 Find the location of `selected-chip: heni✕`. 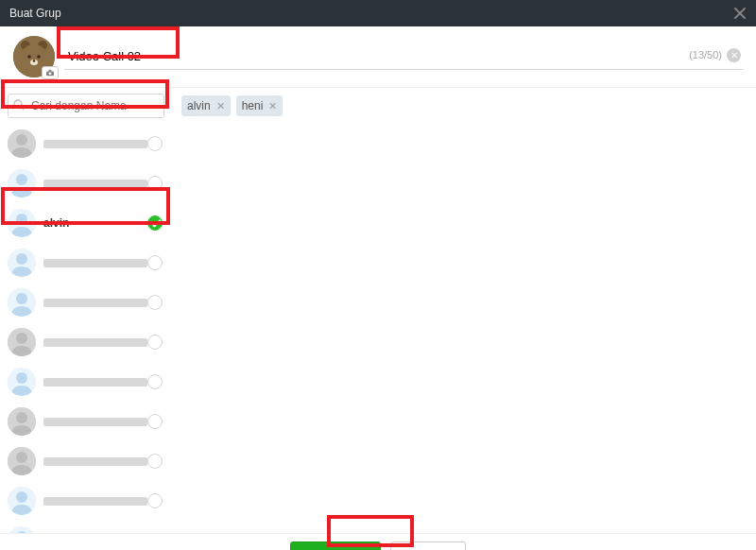

selected-chip: heni✕ is located at coordinates (260, 106).